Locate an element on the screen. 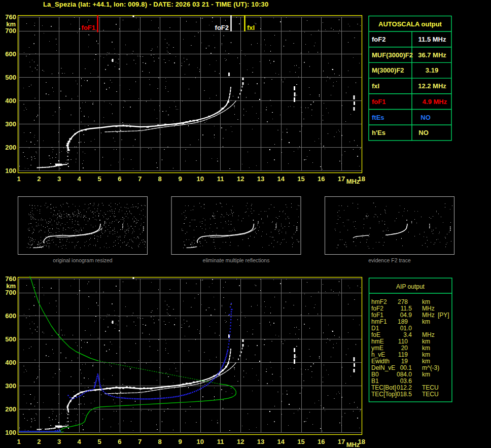 This screenshot has height=448, width=491. svg-text: hmF1 is located at coordinates (379, 322).